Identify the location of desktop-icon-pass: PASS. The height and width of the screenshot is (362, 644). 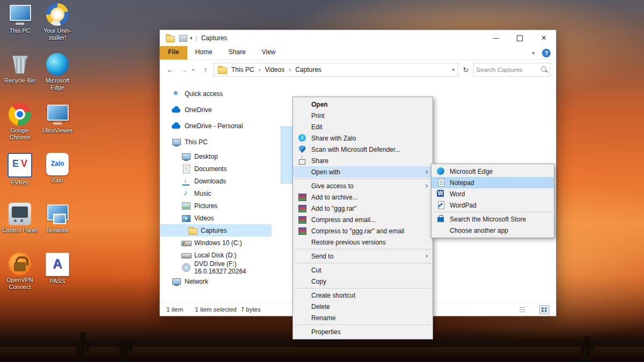
(57, 278).